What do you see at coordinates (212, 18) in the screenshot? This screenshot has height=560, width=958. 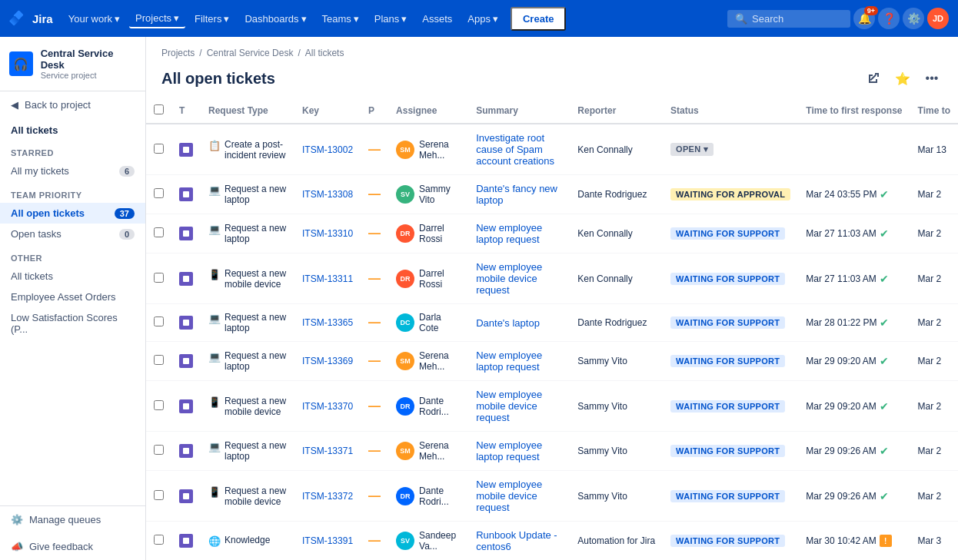 I see `filters-menu: Filters ▾` at bounding box center [212, 18].